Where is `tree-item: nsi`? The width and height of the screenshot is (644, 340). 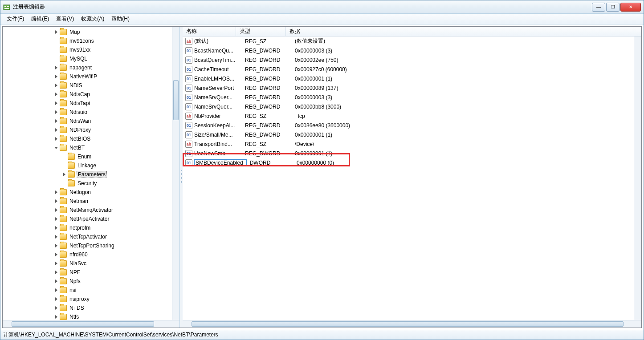 tree-item: nsi is located at coordinates (91, 290).